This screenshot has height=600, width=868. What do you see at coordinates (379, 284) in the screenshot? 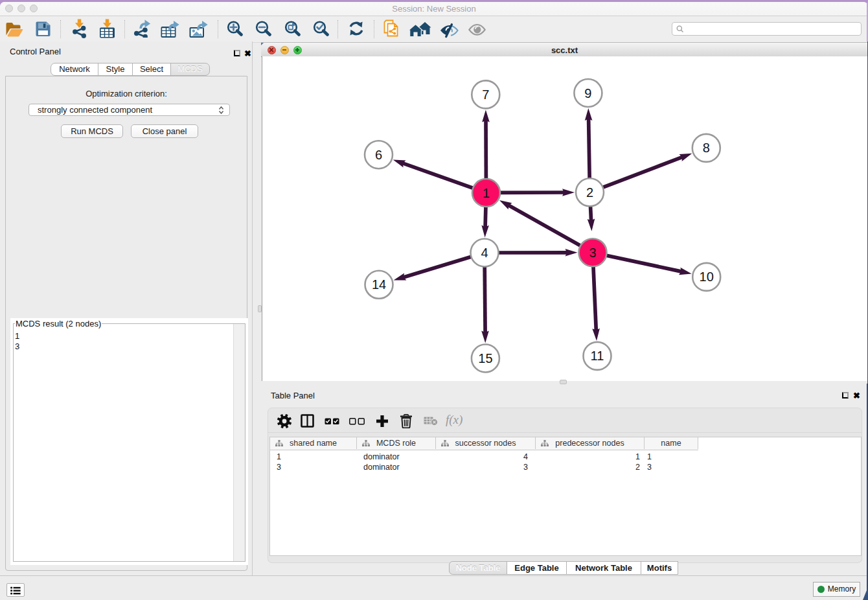
I see `svg-text: 14` at bounding box center [379, 284].